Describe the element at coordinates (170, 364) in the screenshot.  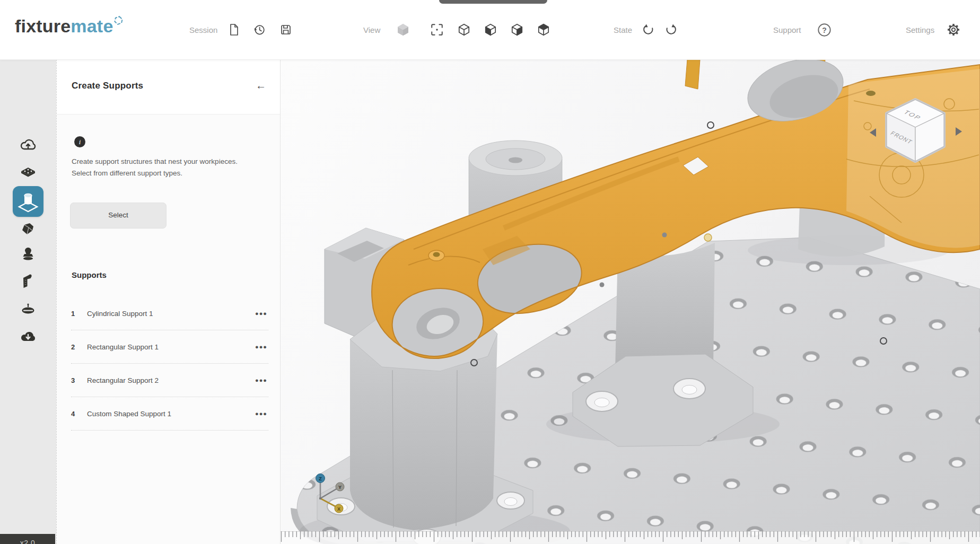
I see `supports-list: 1 Cylindrical Support 1 ●●● 2 Rectangula…` at that location.